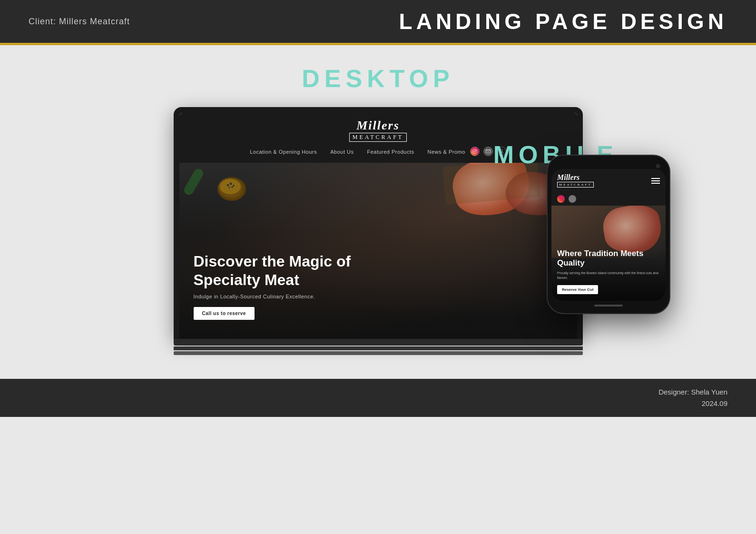  Describe the element at coordinates (378, 79) in the screenshot. I see `desktop-section-label: DESKTOP` at that location.